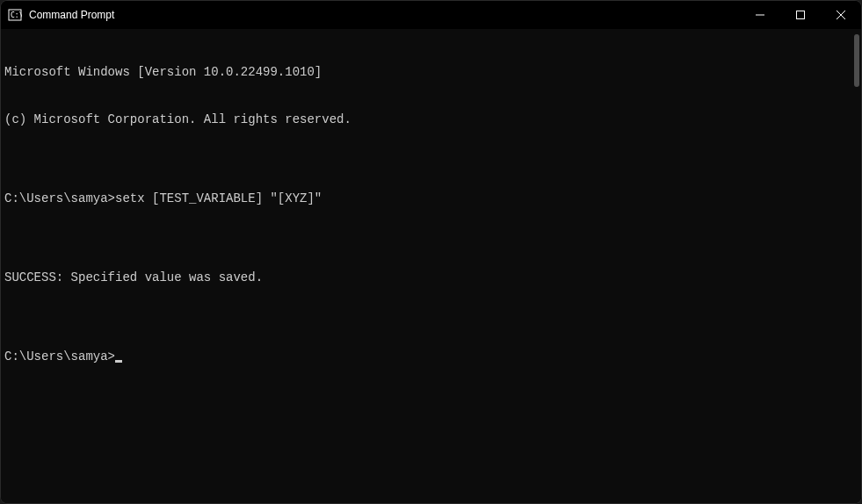 Image resolution: width=862 pixels, height=504 pixels. I want to click on terminal-line: (c) Microsoft Corporation. All rights re…, so click(427, 119).